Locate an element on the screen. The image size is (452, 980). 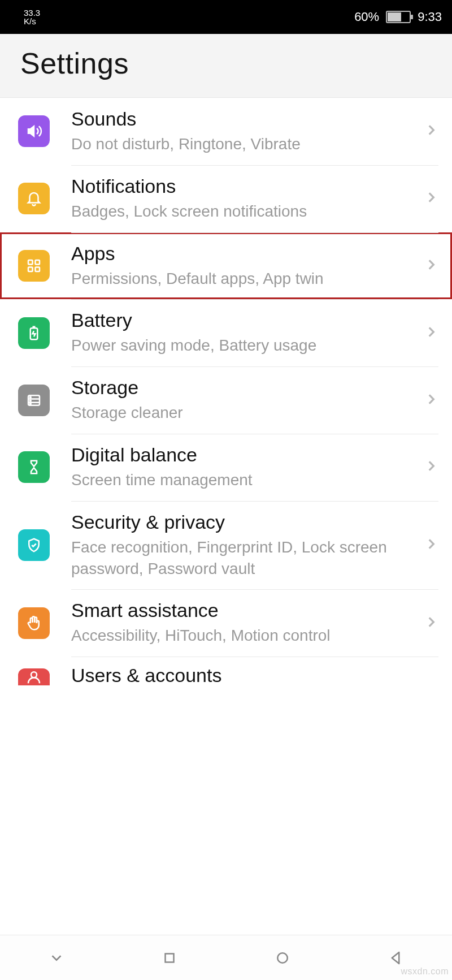
nav-home is located at coordinates (282, 958).